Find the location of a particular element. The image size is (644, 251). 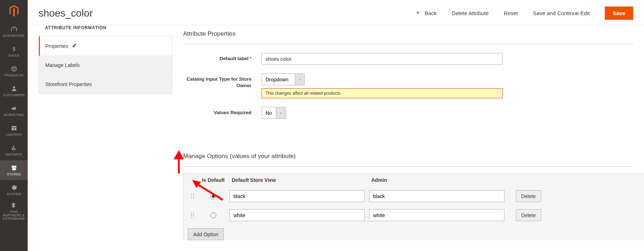

tab-label: Properties is located at coordinates (57, 46).